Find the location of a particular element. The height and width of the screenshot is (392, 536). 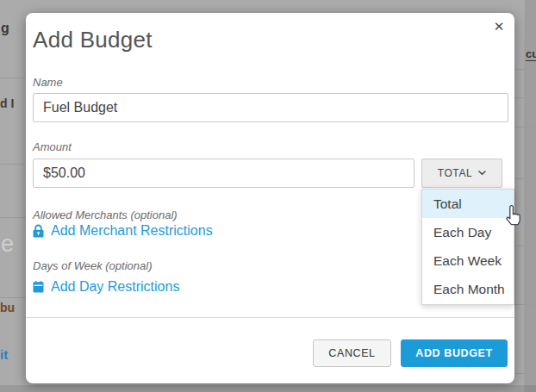

close-icon: ✕ is located at coordinates (499, 27).